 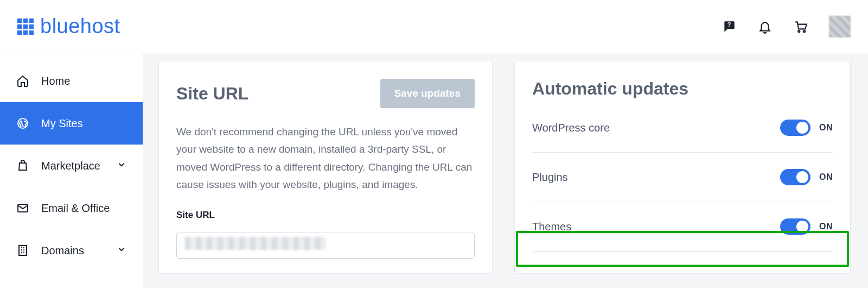 What do you see at coordinates (326, 246) in the screenshot?
I see `site-url-input` at bounding box center [326, 246].